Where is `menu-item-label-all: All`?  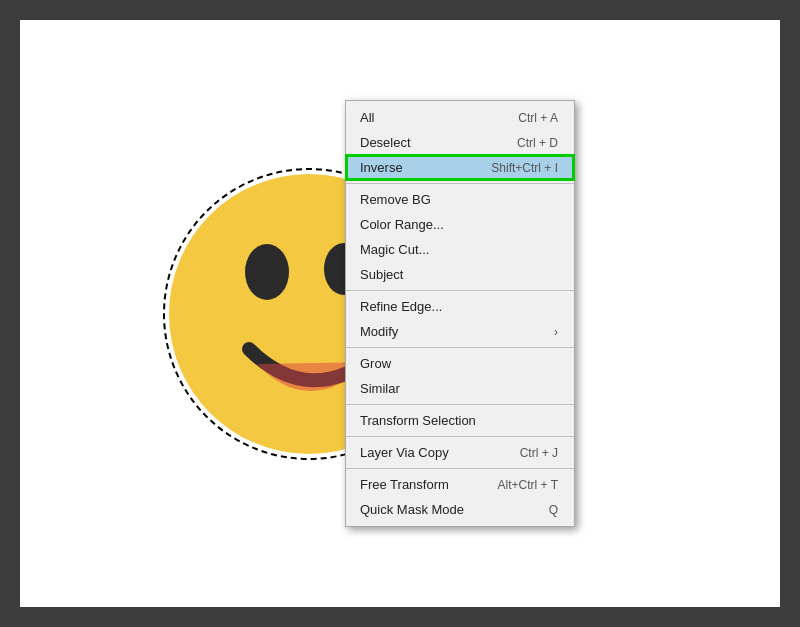
menu-item-label-all: All is located at coordinates (424, 118).